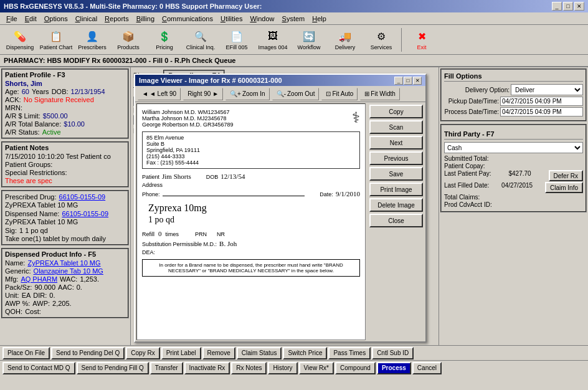  Describe the element at coordinates (396, 221) in the screenshot. I see `close-dialog-button: Close` at that location.